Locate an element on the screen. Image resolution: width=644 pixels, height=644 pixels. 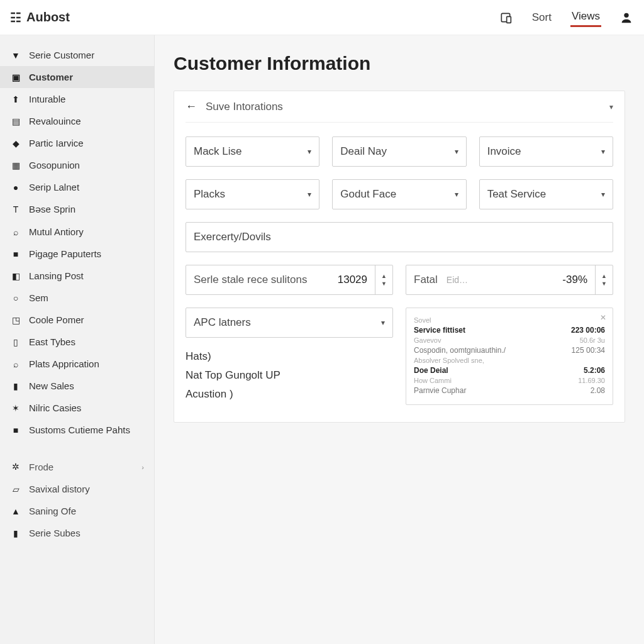
close-icon: ✕ is located at coordinates (603, 318).